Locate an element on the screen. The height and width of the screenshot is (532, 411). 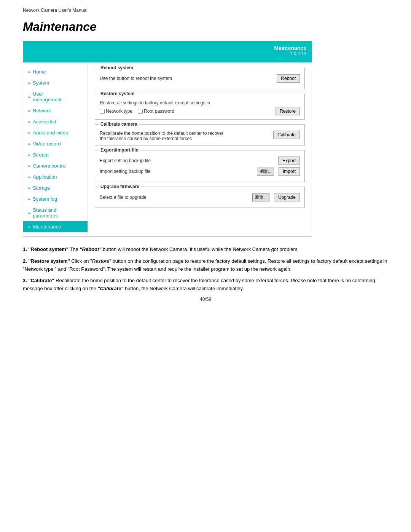
top-bar: Maintenance 1.0.2.13 is located at coordinates (167, 52).